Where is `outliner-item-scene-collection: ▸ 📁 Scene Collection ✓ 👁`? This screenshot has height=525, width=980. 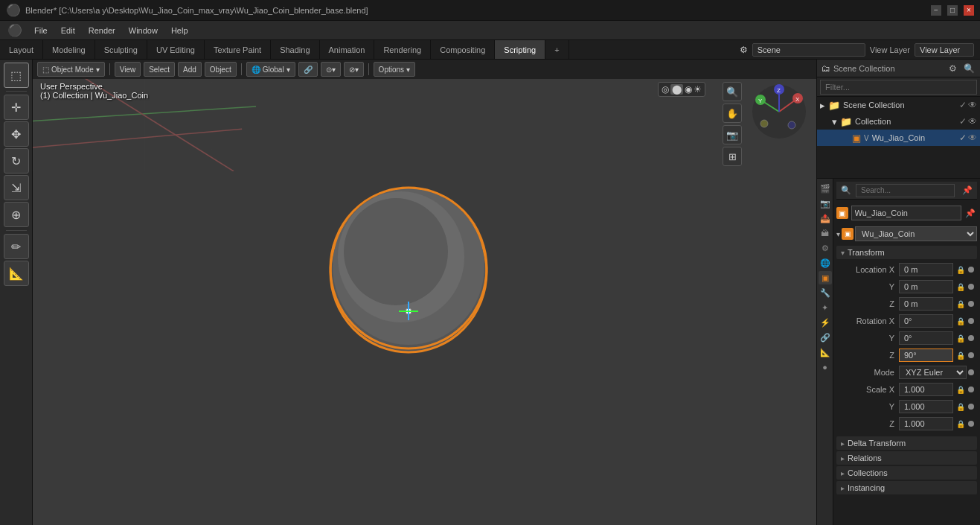
outliner-item-scene-collection: ▸ 📁 Scene Collection ✓ 👁 is located at coordinates (899, 105).